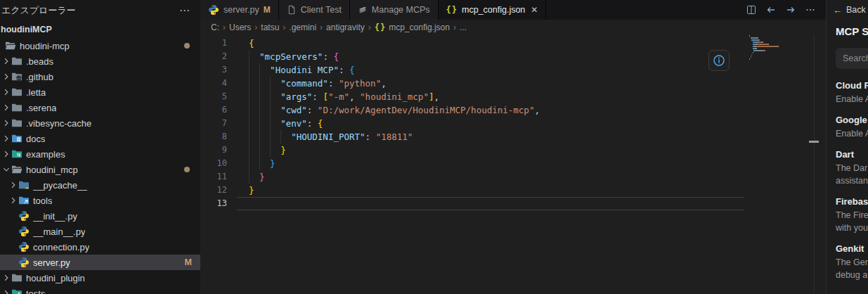 The image size is (868, 294). Describe the element at coordinates (419, 27) in the screenshot. I see `breadcrumb-label: mcp_config.json` at that location.